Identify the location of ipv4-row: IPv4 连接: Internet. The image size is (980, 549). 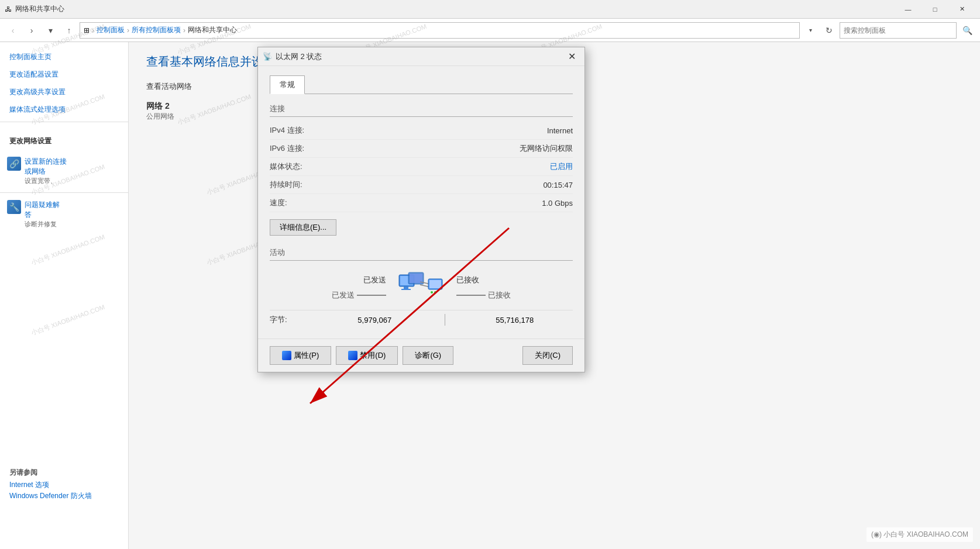
(421, 131).